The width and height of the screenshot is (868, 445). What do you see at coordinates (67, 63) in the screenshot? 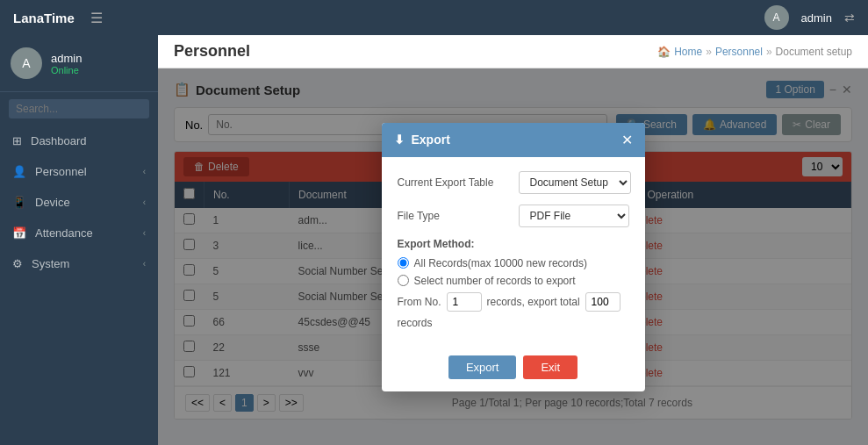
I see `sidebar-user-info: admin Online` at bounding box center [67, 63].